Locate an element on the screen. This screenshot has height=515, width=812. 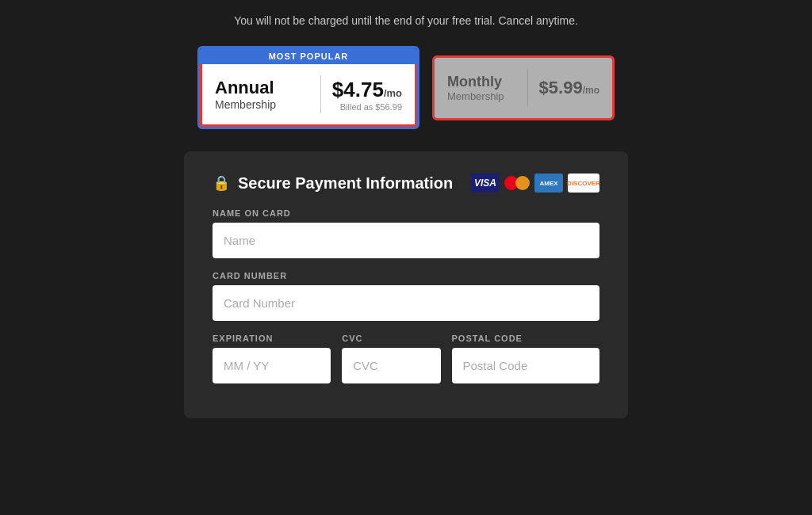
monthly-plan-name: Monthly is located at coordinates (482, 82).